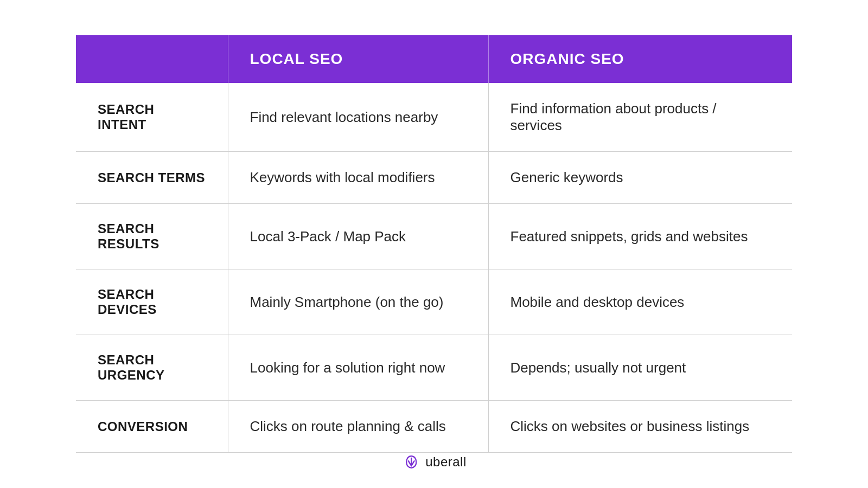 The height and width of the screenshot is (488, 868). I want to click on row-organic-seo-search-devices: Mobile and desktop devices, so click(640, 303).